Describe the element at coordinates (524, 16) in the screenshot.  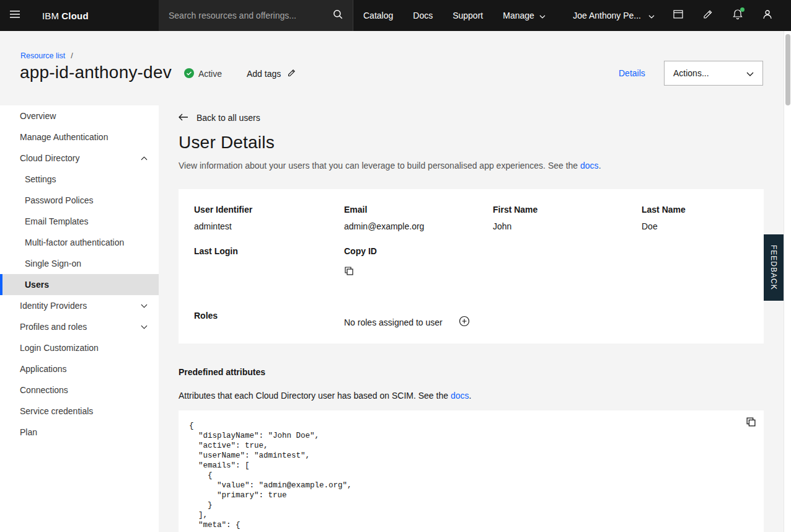
I see `nav-manage: Manage` at that location.